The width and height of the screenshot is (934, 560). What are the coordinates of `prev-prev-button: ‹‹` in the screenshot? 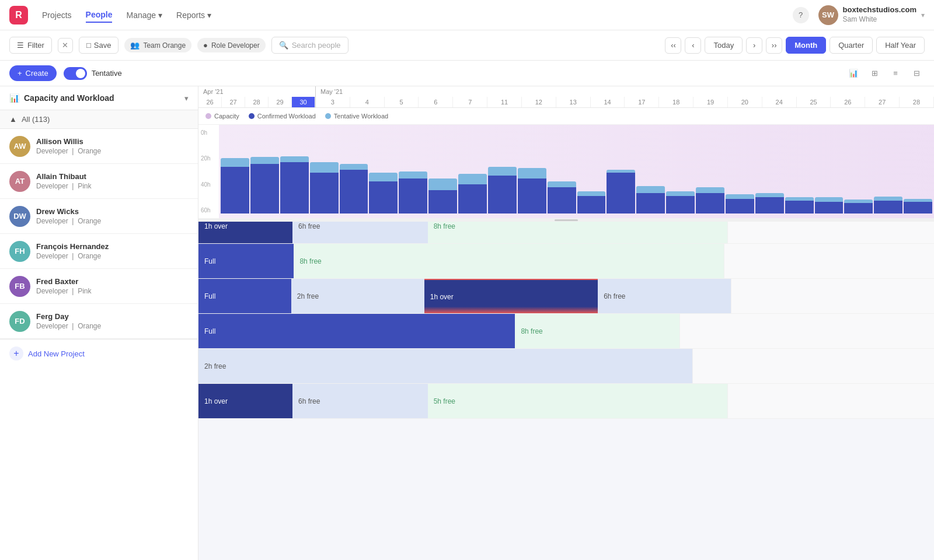 It's located at (673, 46).